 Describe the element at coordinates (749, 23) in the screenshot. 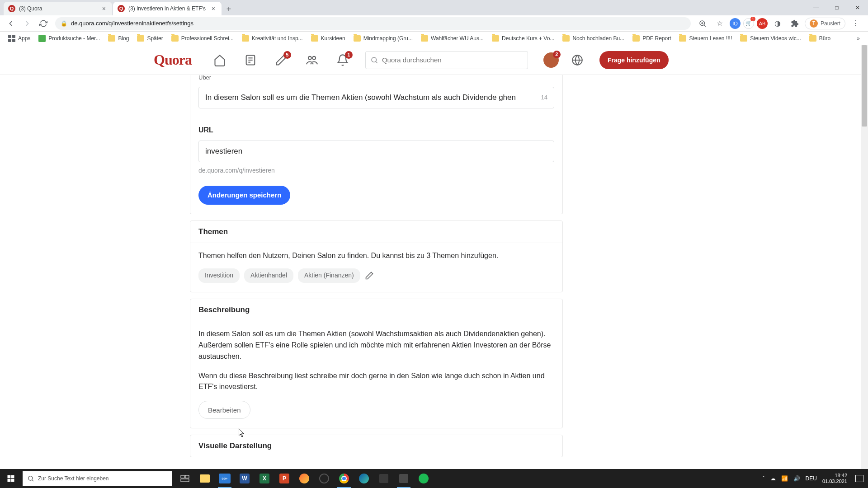

I see `extension-icon: 🛒1` at that location.